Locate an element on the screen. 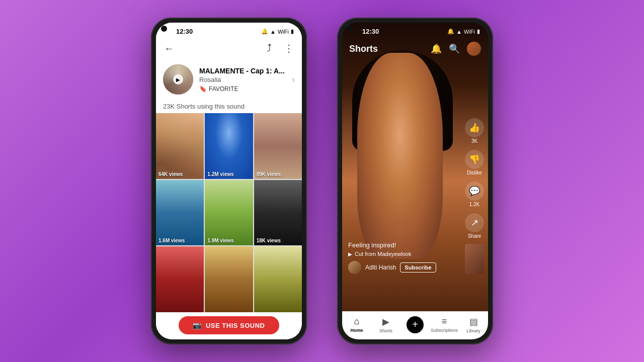 The height and width of the screenshot is (362, 644). subscriptions-label: Subscriptions is located at coordinates (444, 330).